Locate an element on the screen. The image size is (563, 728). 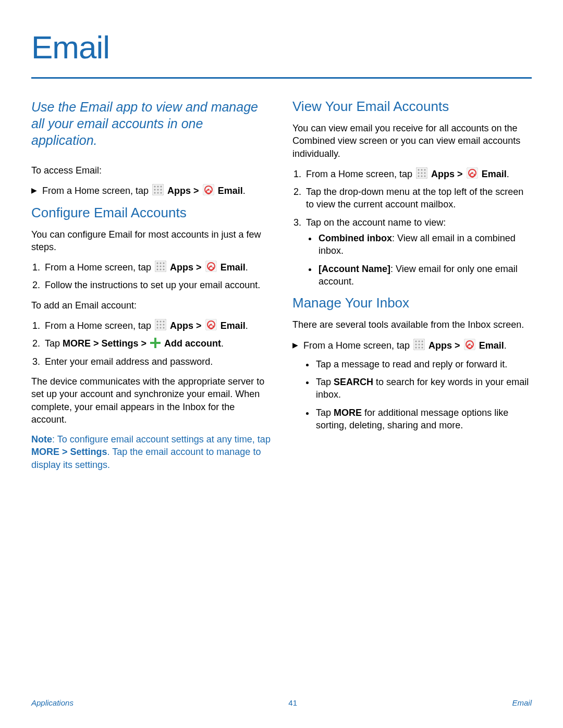
footer-left: Applications is located at coordinates (52, 702).